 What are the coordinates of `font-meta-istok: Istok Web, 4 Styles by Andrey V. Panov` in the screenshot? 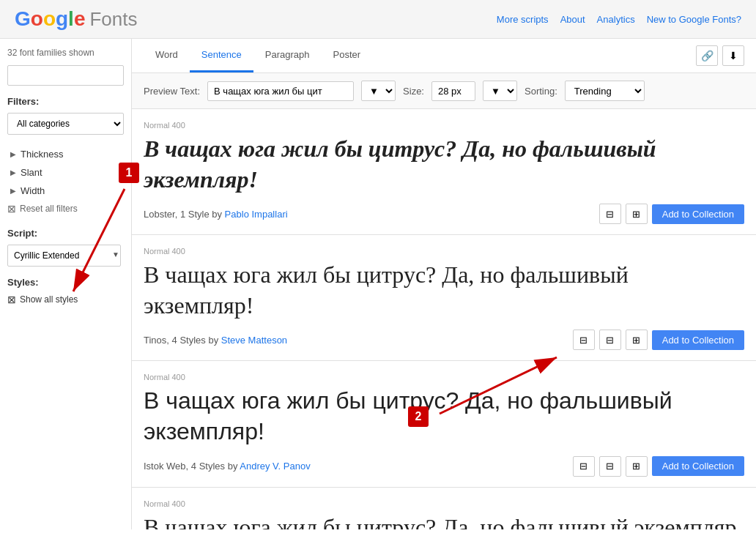 It's located at (227, 466).